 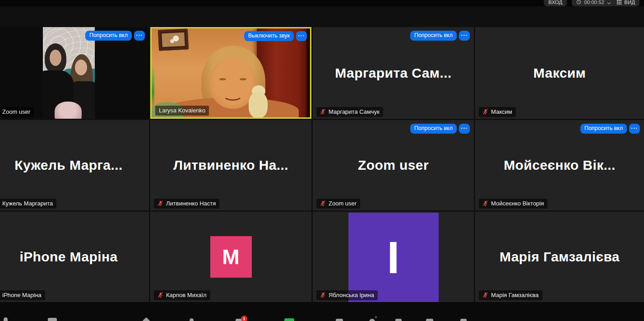 I want to click on avatar: І, so click(x=394, y=257).